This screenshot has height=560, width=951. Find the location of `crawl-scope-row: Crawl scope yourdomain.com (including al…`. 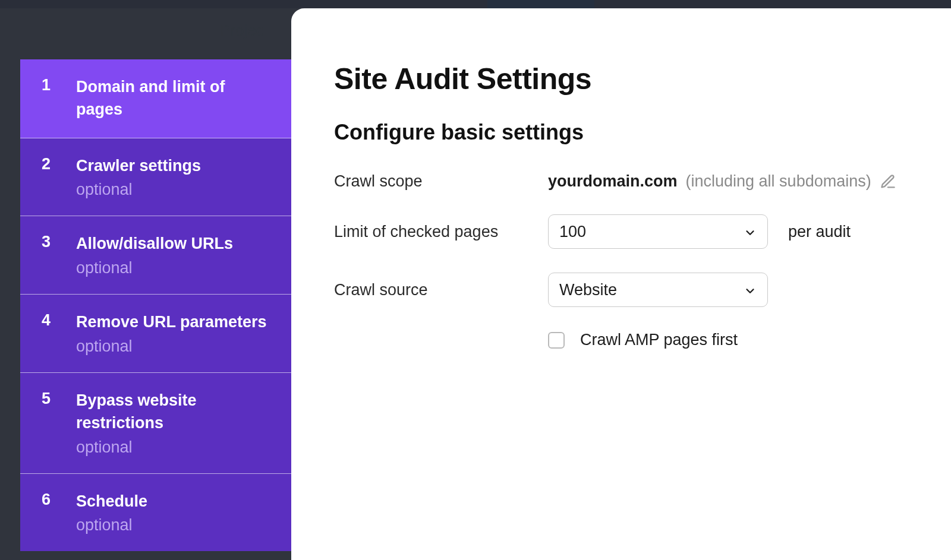

crawl-scope-row: Crawl scope yourdomain.com (including al… is located at coordinates (625, 182).